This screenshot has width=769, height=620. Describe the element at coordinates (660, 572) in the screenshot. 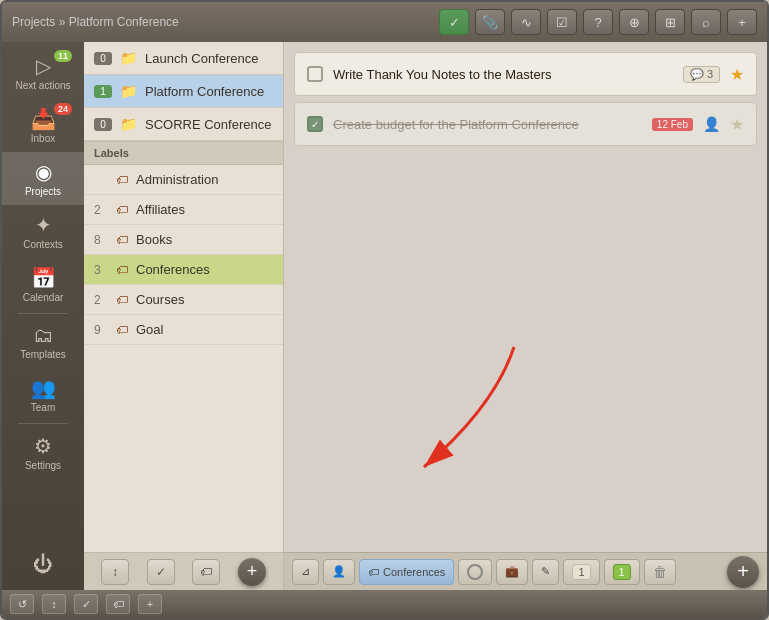

I see `trash-btn: 🗑` at that location.